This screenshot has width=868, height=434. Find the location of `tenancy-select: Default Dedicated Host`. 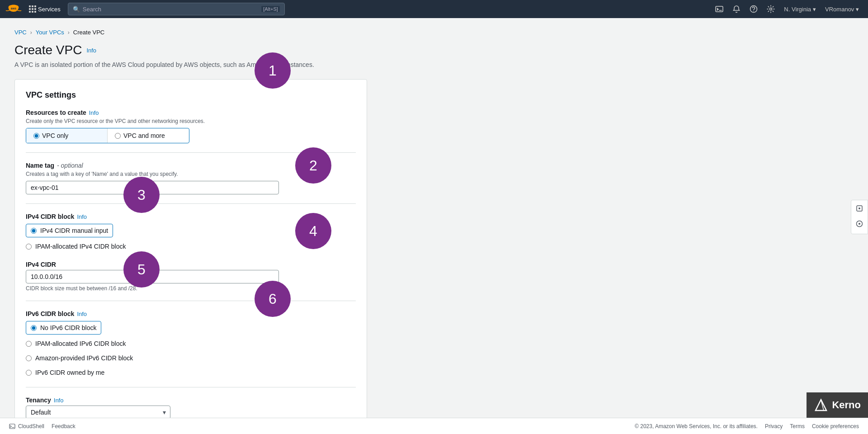

tenancy-select: Default Dedicated Host is located at coordinates (98, 412).